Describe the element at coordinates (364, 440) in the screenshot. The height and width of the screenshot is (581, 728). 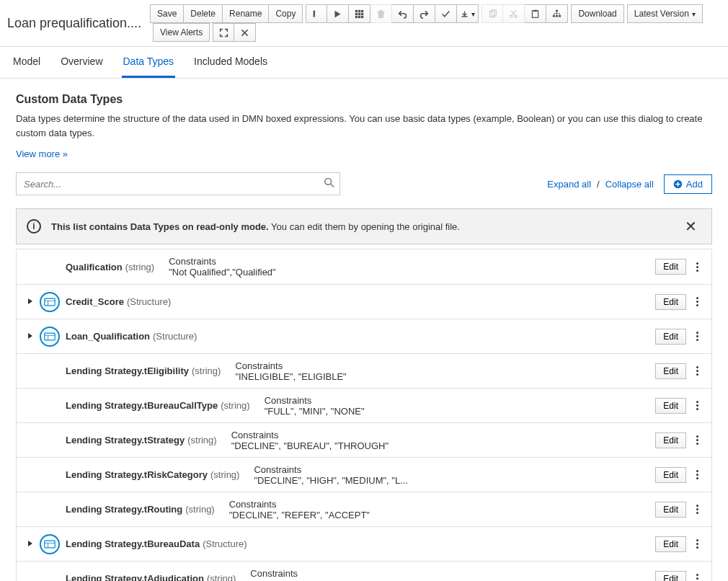
I see `data-type-row: Lending Strategy.tStrategy (string)Const…` at that location.